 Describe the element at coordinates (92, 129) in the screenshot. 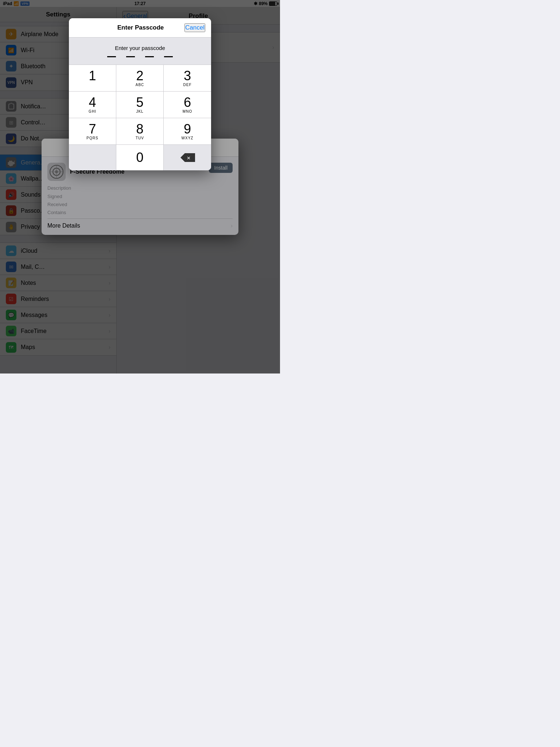

I see `key-7-number: 7` at that location.